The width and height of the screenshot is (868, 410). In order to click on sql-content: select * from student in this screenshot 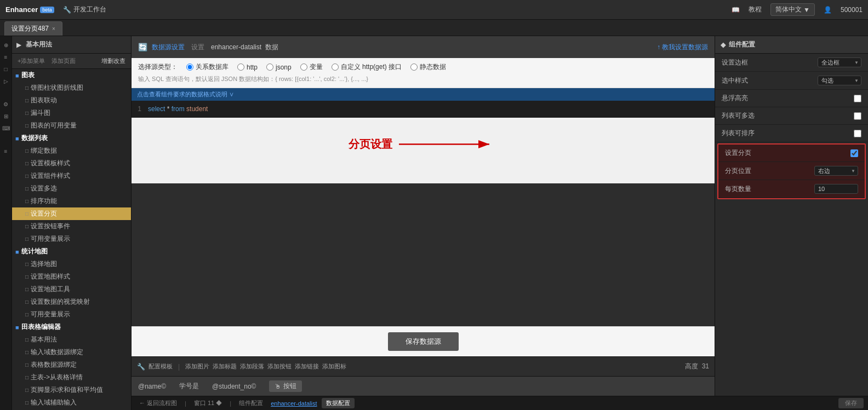, I will do `click(430, 109)`.